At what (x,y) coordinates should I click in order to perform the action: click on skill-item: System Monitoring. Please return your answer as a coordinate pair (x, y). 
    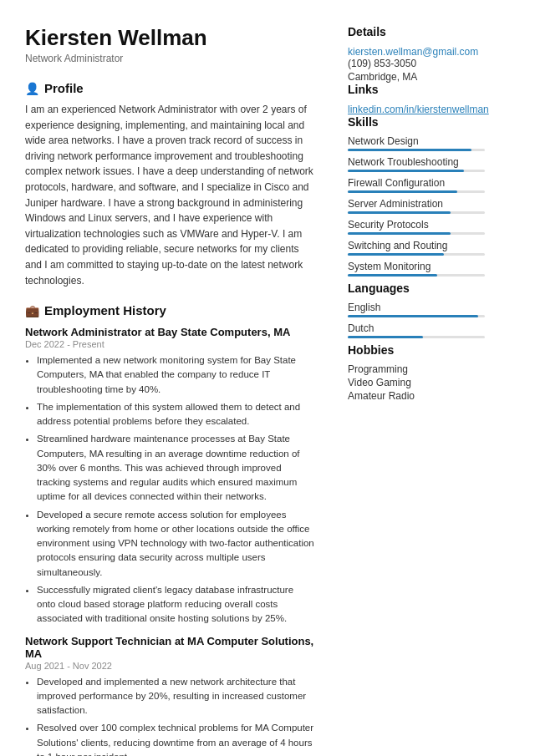
    Looking at the image, I should click on (416, 269).